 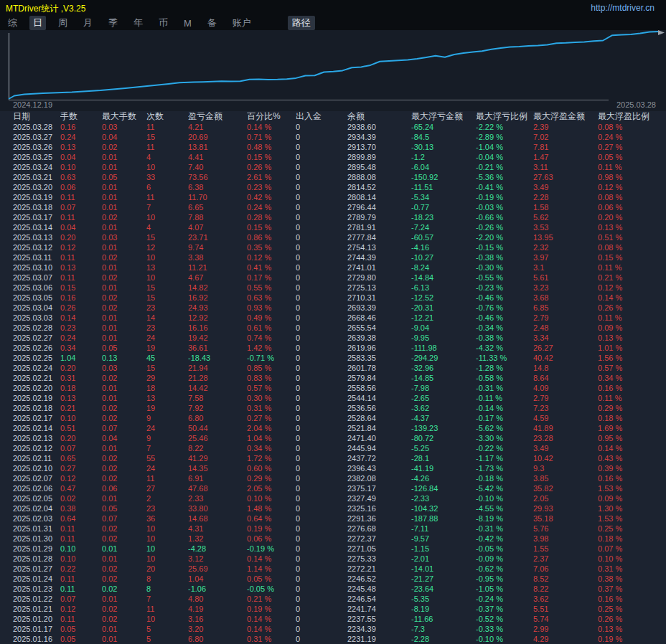 What do you see at coordinates (37, 508) in the screenshot?
I see `table-cell: 2025.02.04` at bounding box center [37, 508].